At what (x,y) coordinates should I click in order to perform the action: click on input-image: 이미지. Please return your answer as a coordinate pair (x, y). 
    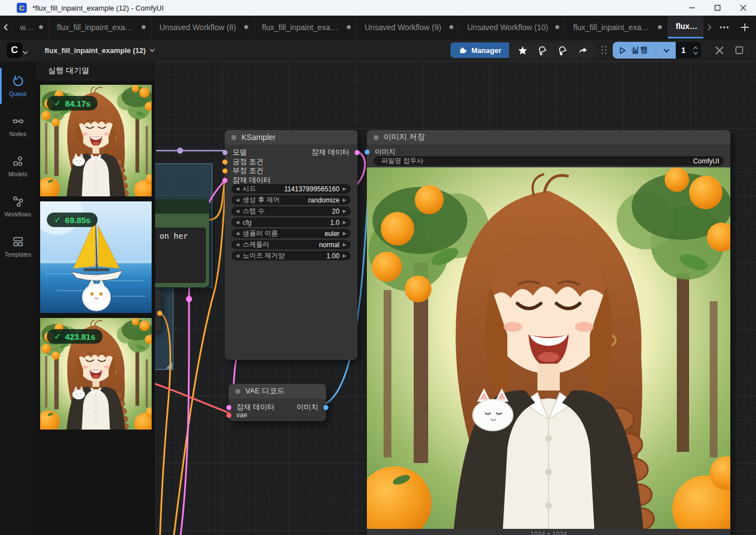
    Looking at the image, I should click on (380, 152).